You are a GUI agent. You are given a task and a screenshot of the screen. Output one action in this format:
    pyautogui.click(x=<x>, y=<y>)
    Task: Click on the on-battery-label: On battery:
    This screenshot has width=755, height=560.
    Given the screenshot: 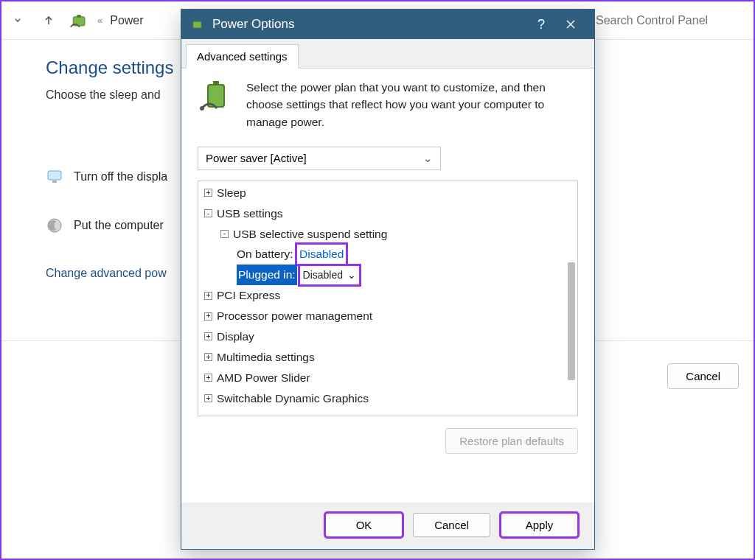 What is the action you would take?
    pyautogui.click(x=265, y=254)
    